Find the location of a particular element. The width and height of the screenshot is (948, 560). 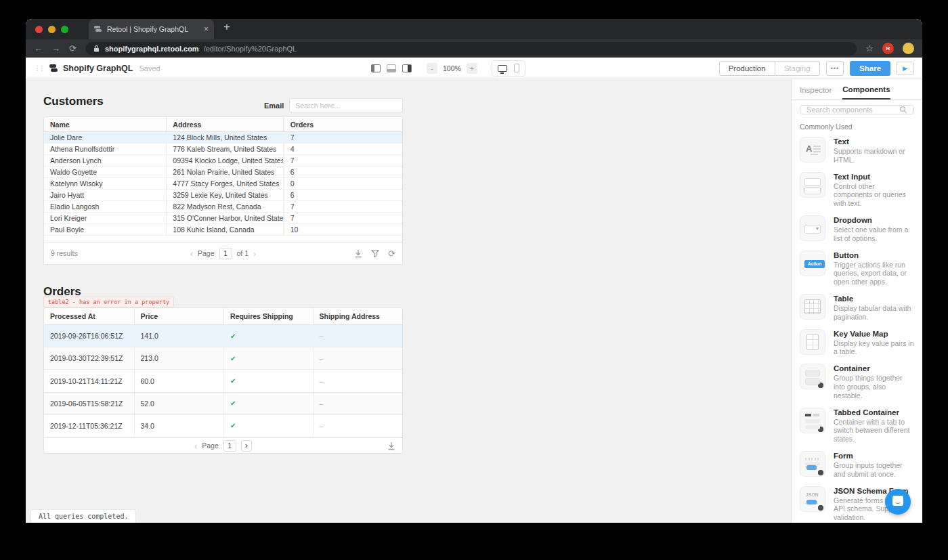

profile-avatar: R is located at coordinates (888, 49).